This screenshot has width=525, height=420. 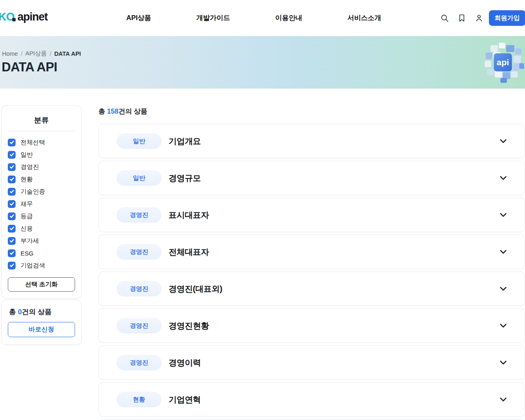 What do you see at coordinates (41, 131) in the screenshot?
I see `divider` at bounding box center [41, 131].